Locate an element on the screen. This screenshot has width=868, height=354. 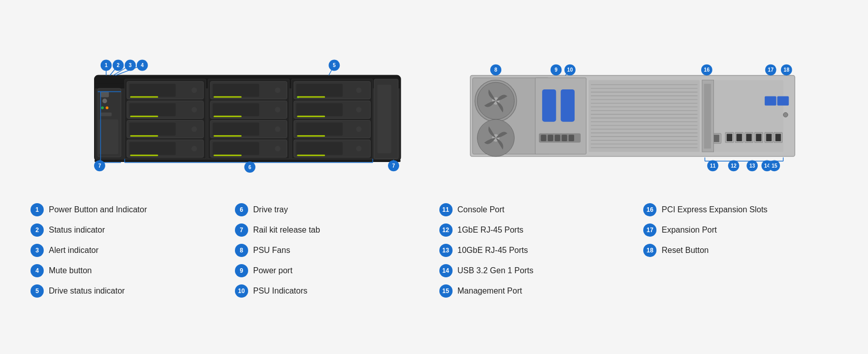
legend-badge: 16 is located at coordinates (650, 210).